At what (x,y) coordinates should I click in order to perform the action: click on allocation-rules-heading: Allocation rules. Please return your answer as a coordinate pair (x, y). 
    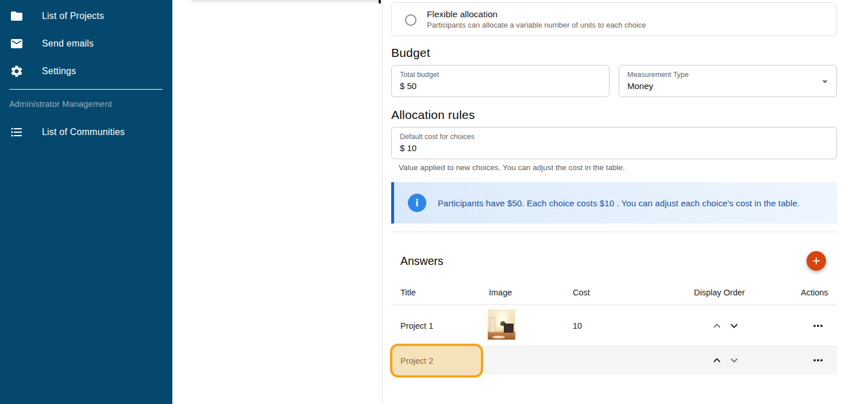
    Looking at the image, I should click on (433, 115).